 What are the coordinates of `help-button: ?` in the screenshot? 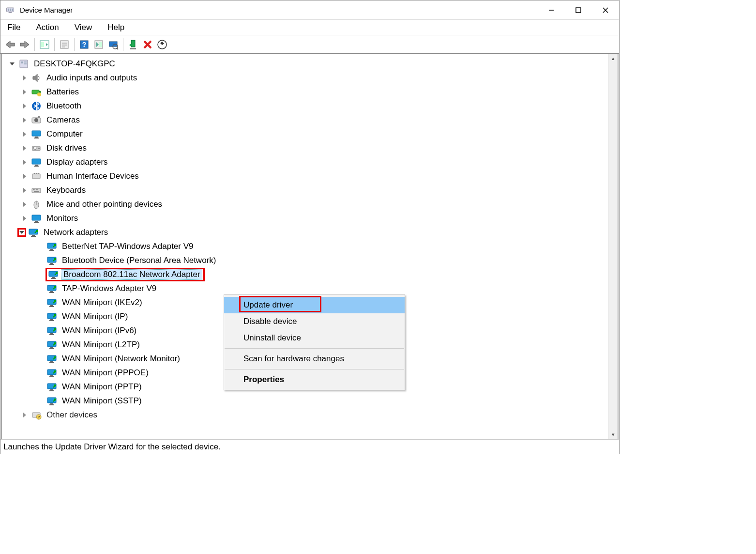 It's located at (84, 45).